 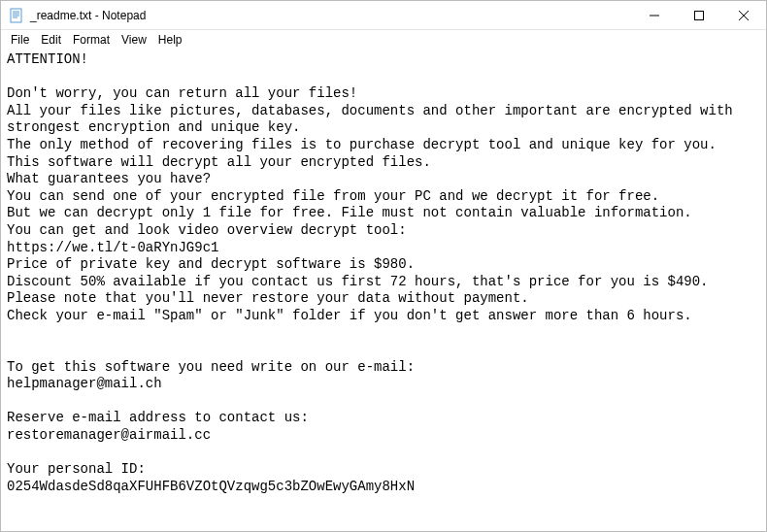 What do you see at coordinates (50, 40) in the screenshot?
I see `menu-edit: Edit` at bounding box center [50, 40].